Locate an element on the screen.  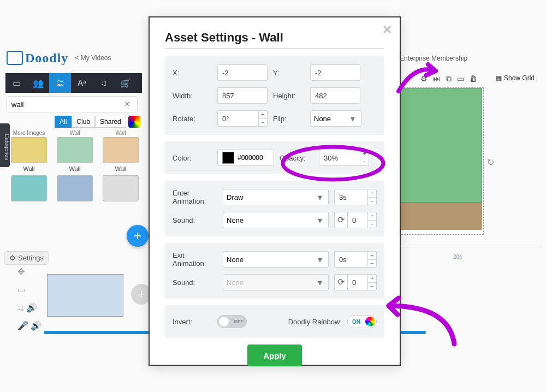
my-videos-link: < My Videos is located at coordinates (93, 58).